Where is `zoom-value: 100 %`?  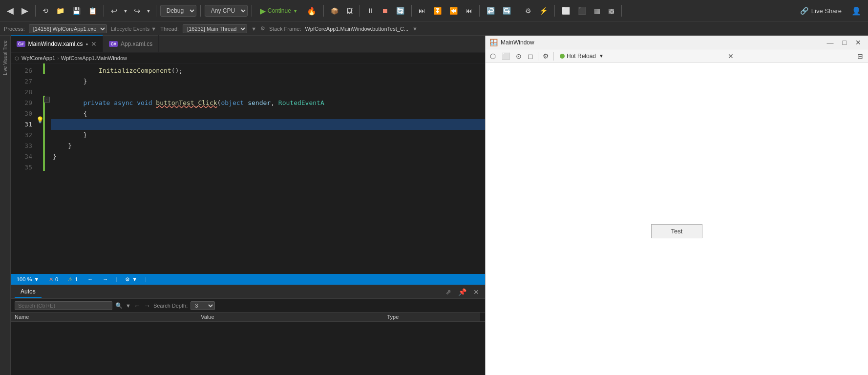
zoom-value: 100 % is located at coordinates (24, 279).